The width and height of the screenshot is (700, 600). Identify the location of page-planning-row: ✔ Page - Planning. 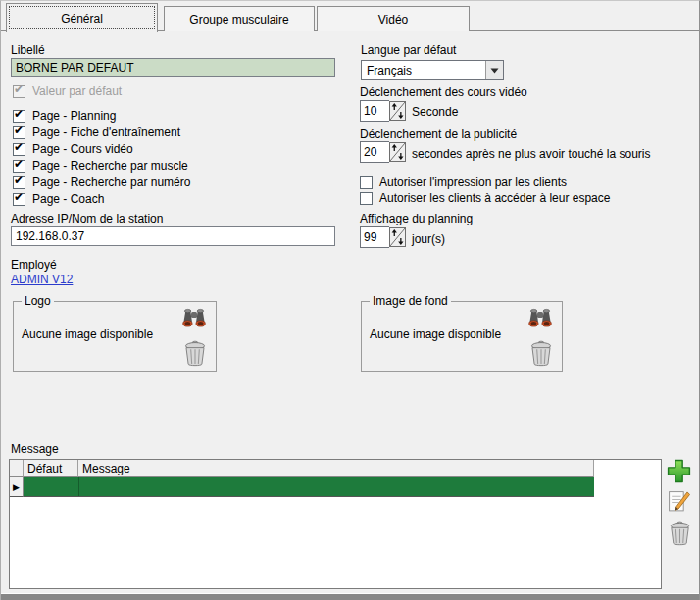
(65, 116).